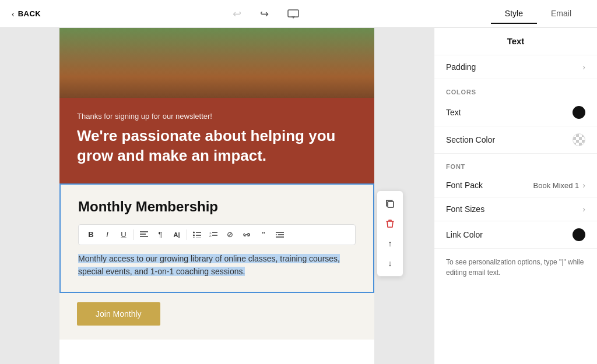 The height and width of the screenshot is (364, 597). Describe the element at coordinates (515, 113) in the screenshot. I see `panel-row-text-color: Text` at that location.